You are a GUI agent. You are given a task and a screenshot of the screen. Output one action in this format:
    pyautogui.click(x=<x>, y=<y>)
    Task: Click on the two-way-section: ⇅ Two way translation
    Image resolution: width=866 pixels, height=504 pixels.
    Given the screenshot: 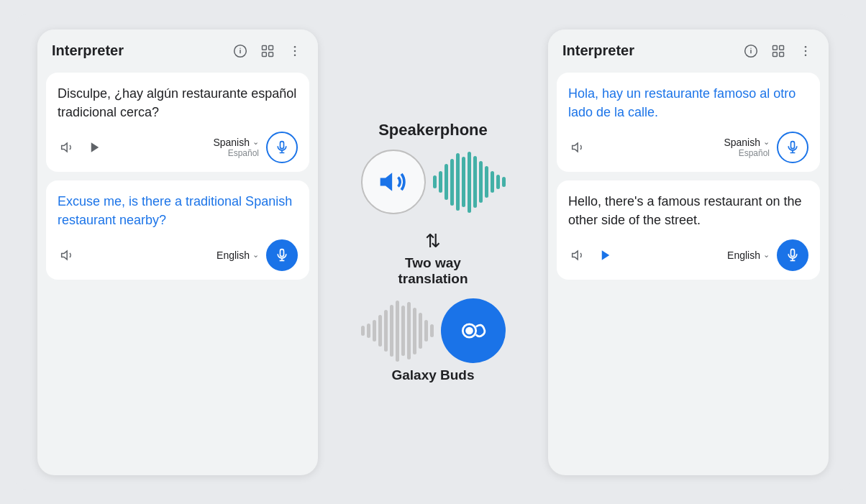 What is the action you would take?
    pyautogui.click(x=433, y=259)
    